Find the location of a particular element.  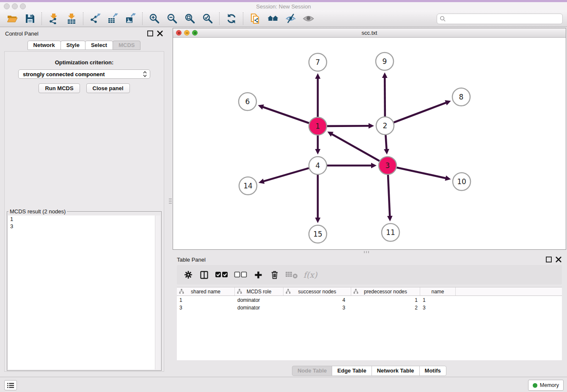

criterion-select: strongly connected component is located at coordinates (84, 74).